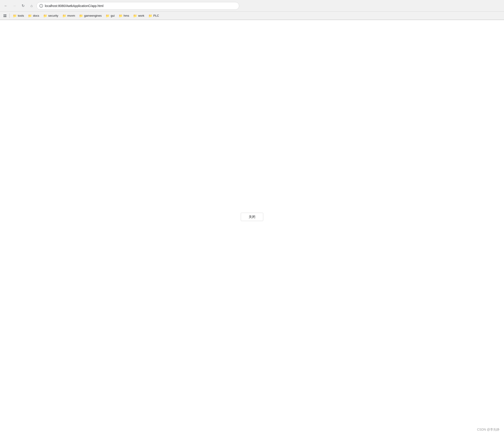 This screenshot has height=436, width=504. I want to click on bookmark-item-docs: 📁 docs, so click(34, 16).